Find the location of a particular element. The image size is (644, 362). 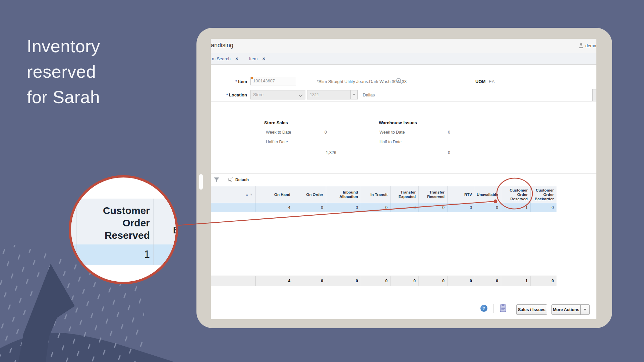

tab-item-search-label: m Search is located at coordinates (221, 59).